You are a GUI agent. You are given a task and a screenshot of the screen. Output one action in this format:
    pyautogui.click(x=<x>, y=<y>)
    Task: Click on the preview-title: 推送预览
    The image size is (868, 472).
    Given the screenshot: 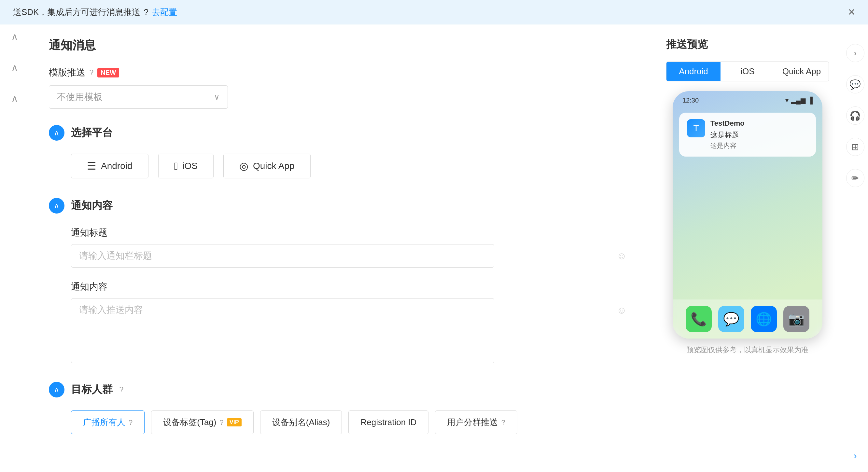 What is the action you would take?
    pyautogui.click(x=747, y=44)
    